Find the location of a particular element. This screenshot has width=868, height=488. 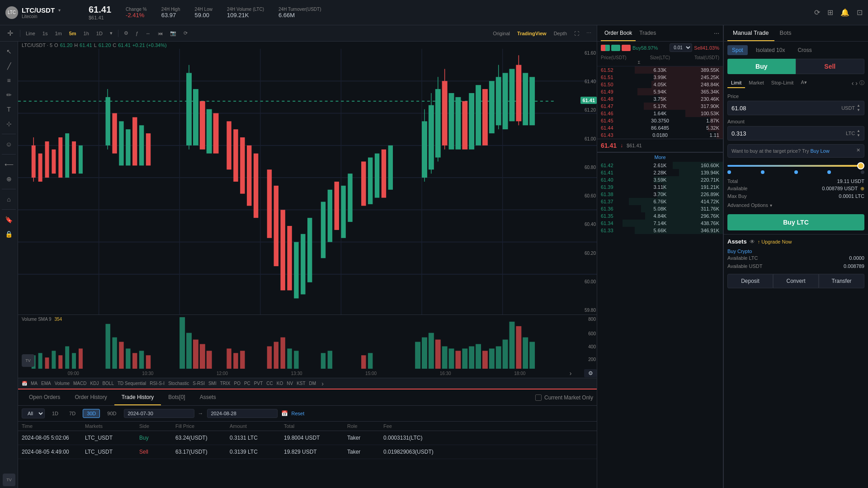

margin-cross: Cross is located at coordinates (805, 50).